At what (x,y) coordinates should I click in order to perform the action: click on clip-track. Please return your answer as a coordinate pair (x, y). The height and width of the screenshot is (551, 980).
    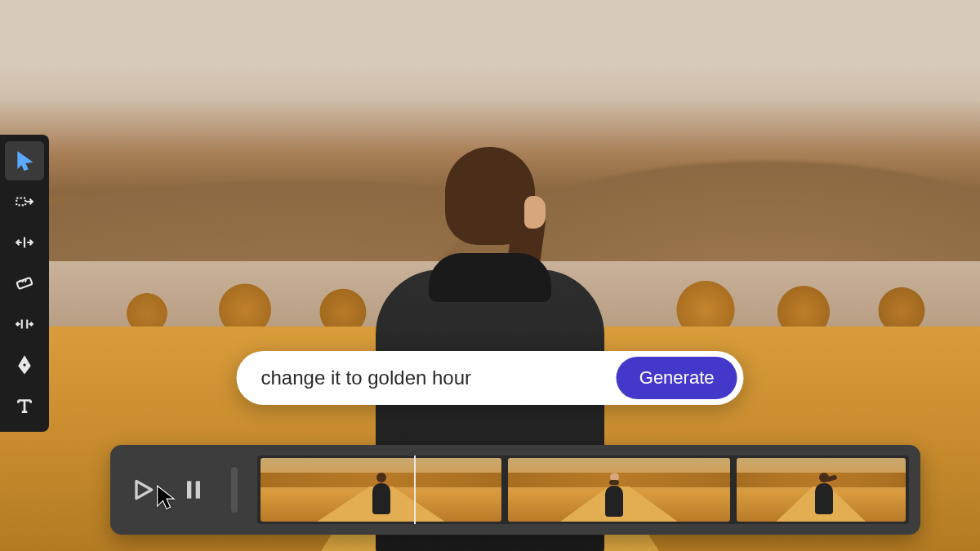
    Looking at the image, I should click on (583, 490).